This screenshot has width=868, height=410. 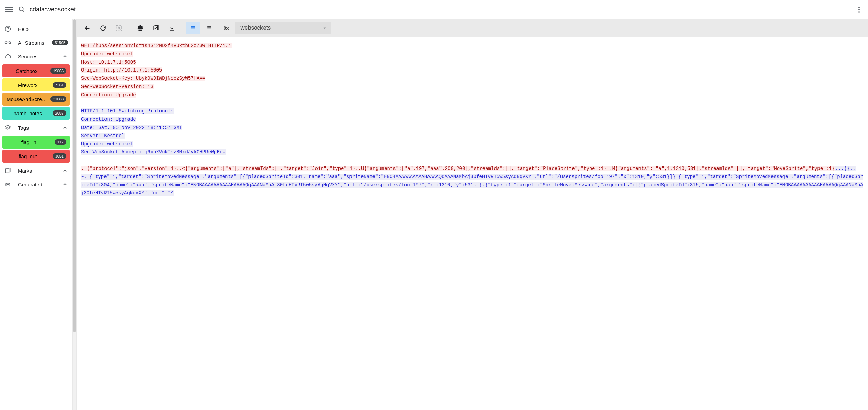 What do you see at coordinates (472, 132) in the screenshot?
I see `http-response-block: HTTP/1.1 101 Switching ProtocolsConnecti…` at bounding box center [472, 132].